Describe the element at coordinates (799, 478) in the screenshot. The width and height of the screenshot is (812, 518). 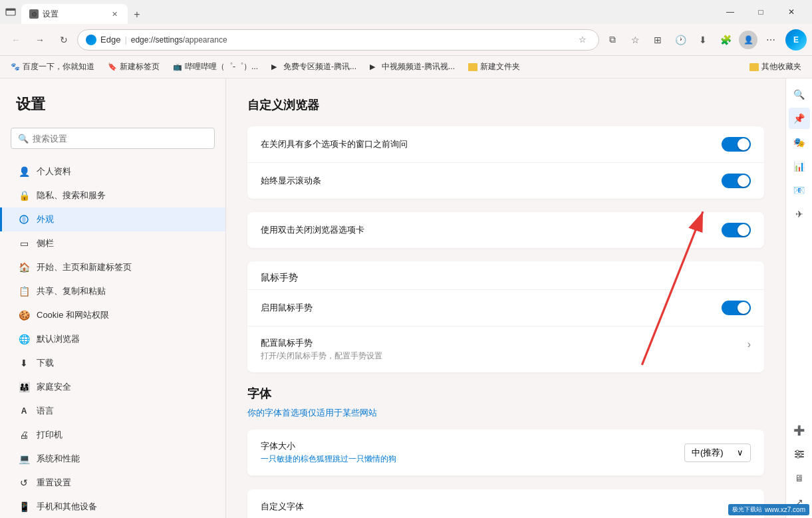
I see `right-screen-icon: 🖥` at that location.